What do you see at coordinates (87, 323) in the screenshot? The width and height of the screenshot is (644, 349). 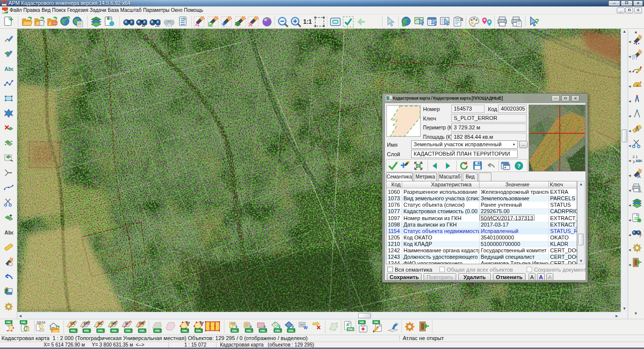 I see `svg-text: КПТ` at bounding box center [87, 323].